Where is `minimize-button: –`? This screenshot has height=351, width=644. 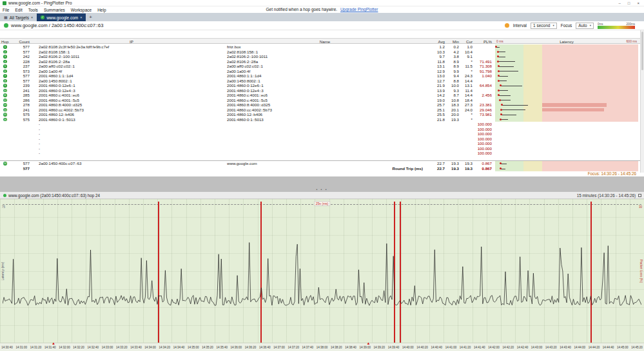 minimize-button: – is located at coordinates (620, 3).